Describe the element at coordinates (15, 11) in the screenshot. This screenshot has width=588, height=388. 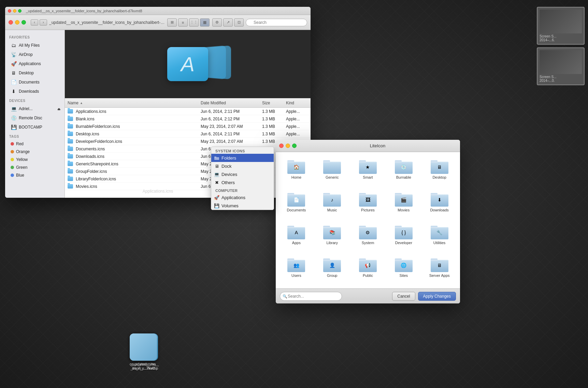
I see `back-minimize` at that location.